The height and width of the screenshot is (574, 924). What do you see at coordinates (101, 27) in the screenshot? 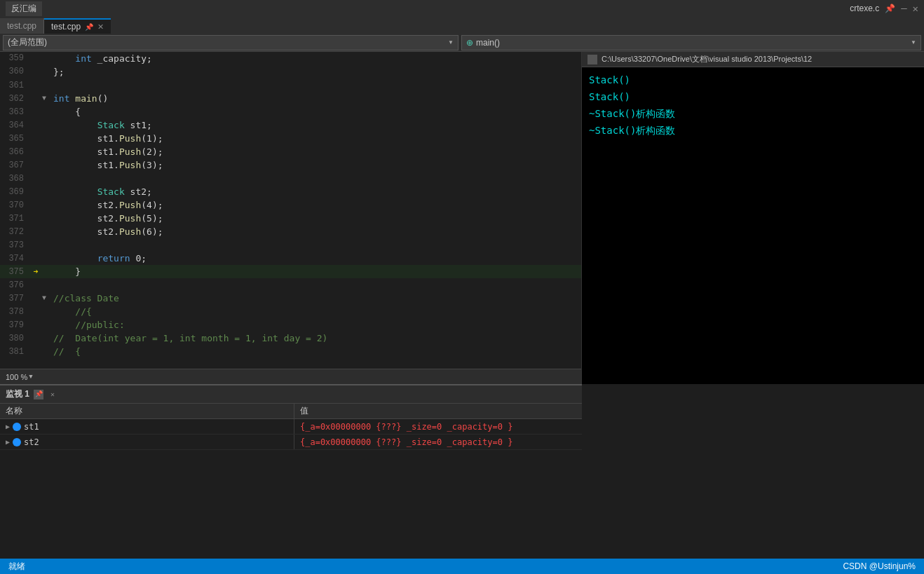
I see `tab-close-btn: ✕` at bounding box center [101, 27].